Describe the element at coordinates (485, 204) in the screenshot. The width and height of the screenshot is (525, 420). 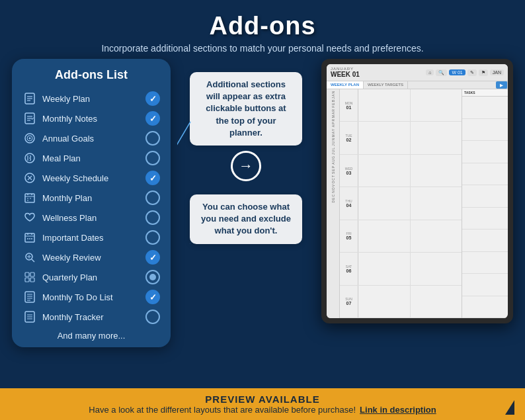
I see `planner-tasks-section: TASKS` at that location.